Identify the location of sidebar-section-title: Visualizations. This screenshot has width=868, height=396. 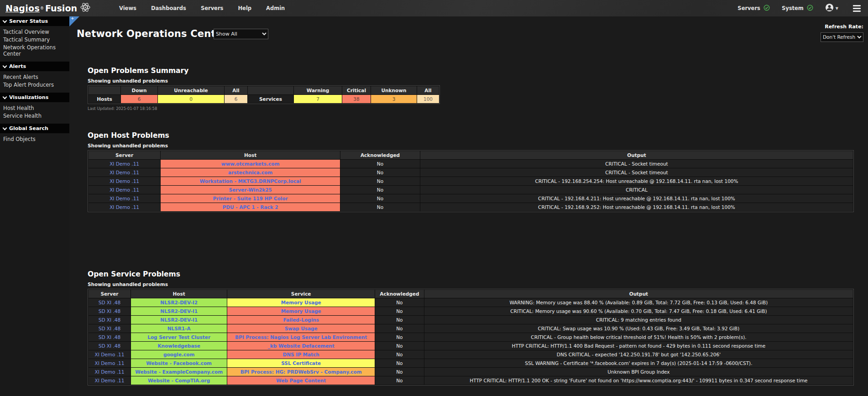
(29, 98).